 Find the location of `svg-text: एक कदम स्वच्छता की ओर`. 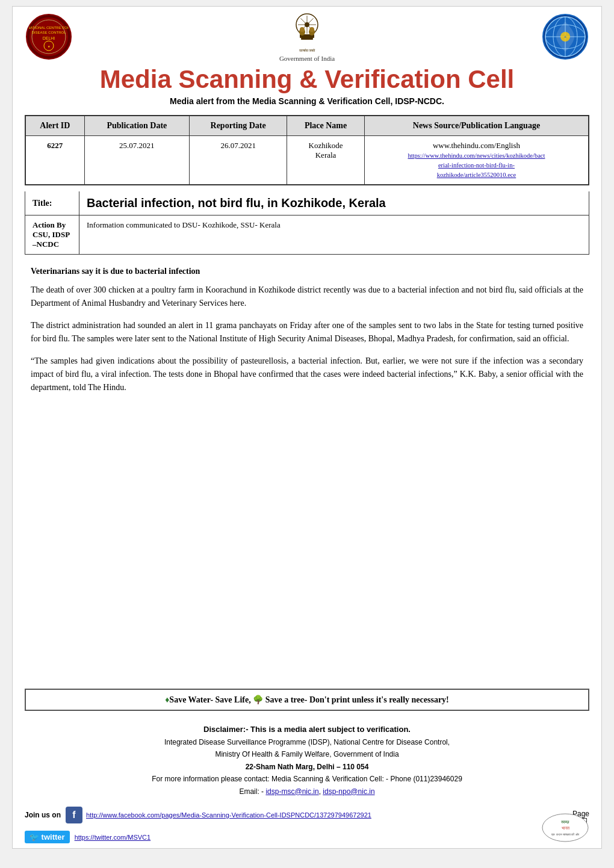

svg-text: एक कदम स्वच्छता की ओर is located at coordinates (565, 834).